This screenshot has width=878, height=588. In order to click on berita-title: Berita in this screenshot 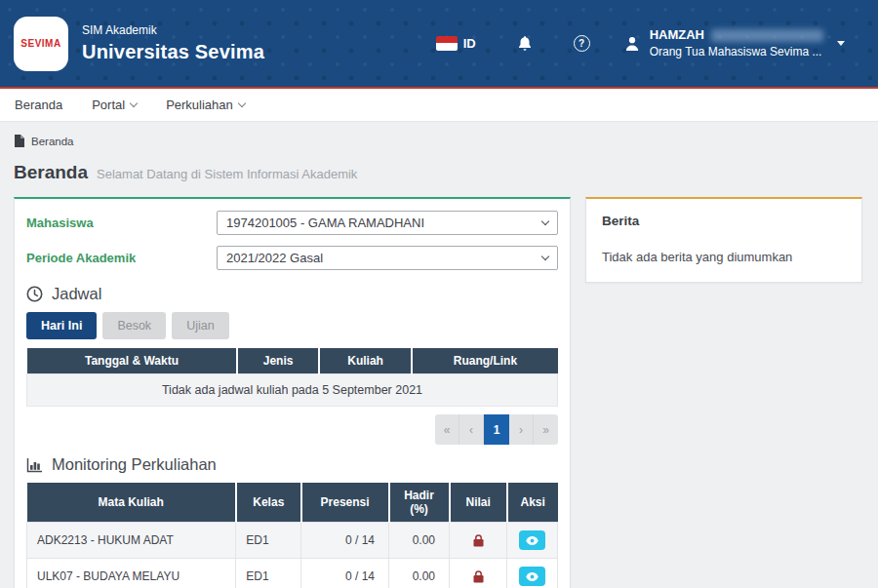, I will do `click(724, 220)`.